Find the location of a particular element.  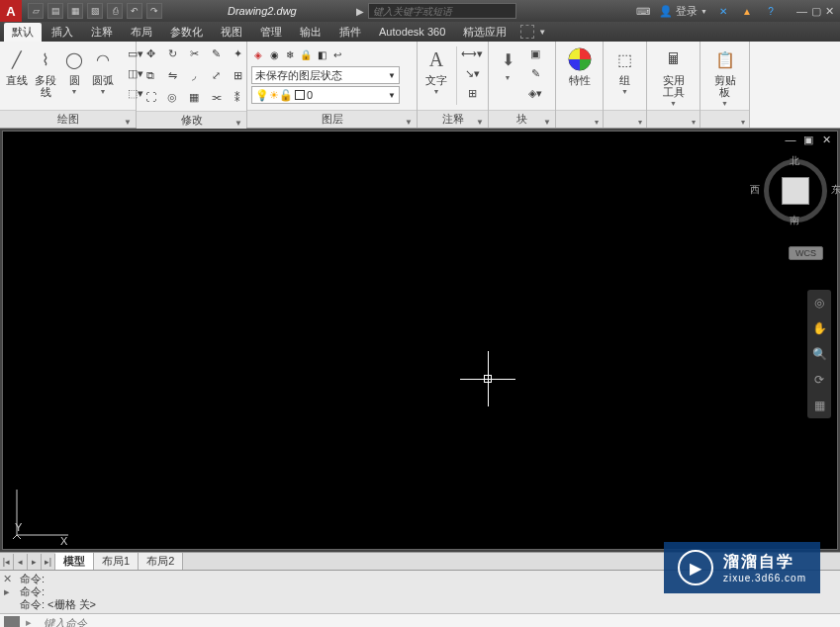

array-icon: ⊞ is located at coordinates (237, 75).